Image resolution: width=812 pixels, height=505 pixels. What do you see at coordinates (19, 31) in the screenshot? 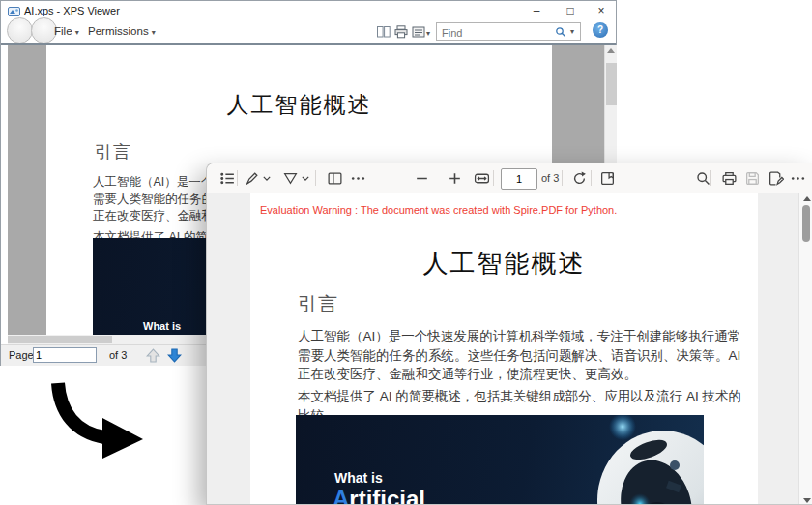
I see `back-button` at bounding box center [19, 31].